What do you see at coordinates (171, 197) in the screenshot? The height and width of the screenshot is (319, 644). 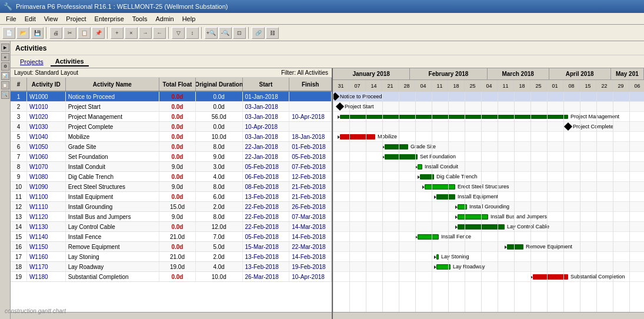 I see `table-row: 11 W1100 Install Equipment 0.0d 6.0d 13-…` at bounding box center [171, 197].